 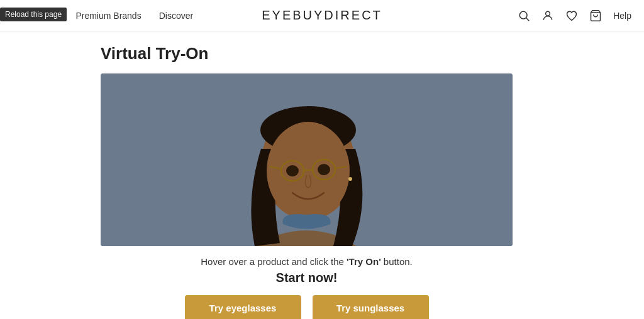 What do you see at coordinates (548, 16) in the screenshot?
I see `account-button` at bounding box center [548, 16].